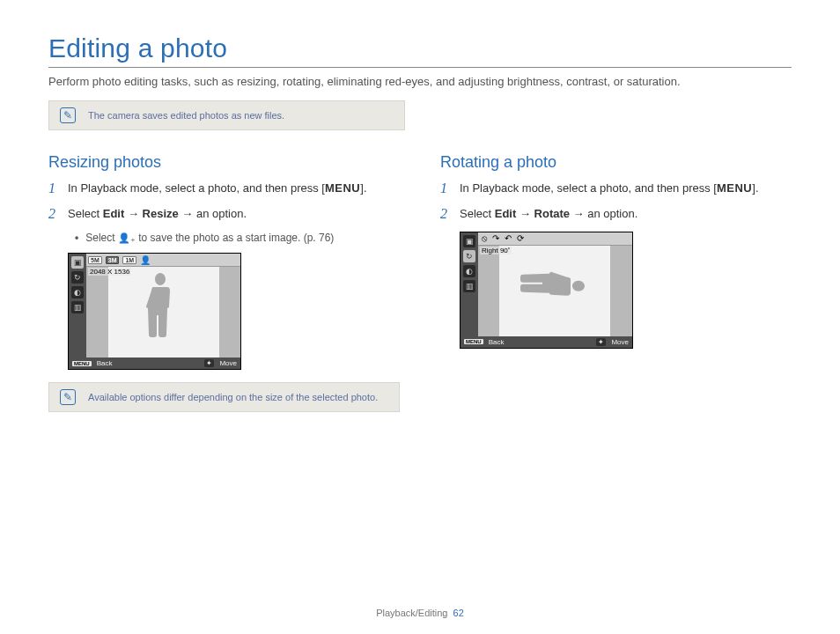  I want to click on person-silhouette-rotated, so click(552, 285).